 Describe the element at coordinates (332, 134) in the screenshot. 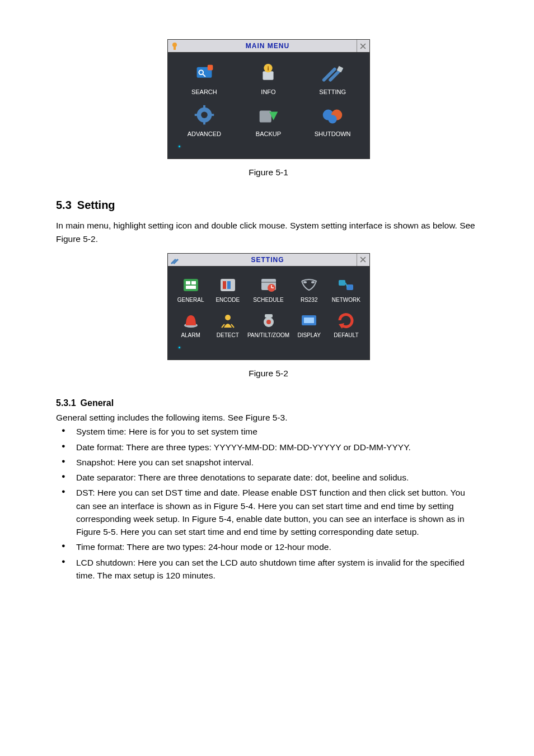

I see `menu-label: SHUTDOWN` at that location.